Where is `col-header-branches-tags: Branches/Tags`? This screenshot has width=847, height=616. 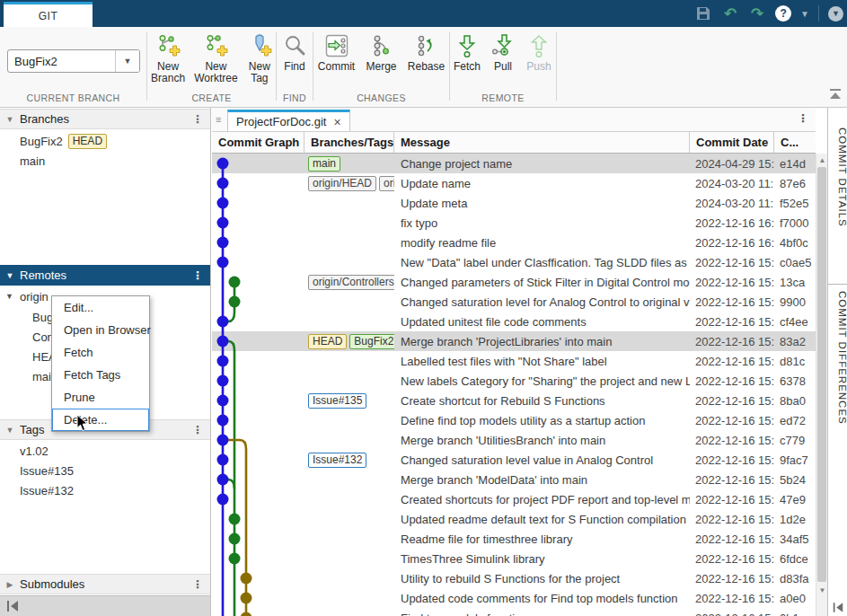 col-header-branches-tags: Branches/Tags is located at coordinates (349, 142).